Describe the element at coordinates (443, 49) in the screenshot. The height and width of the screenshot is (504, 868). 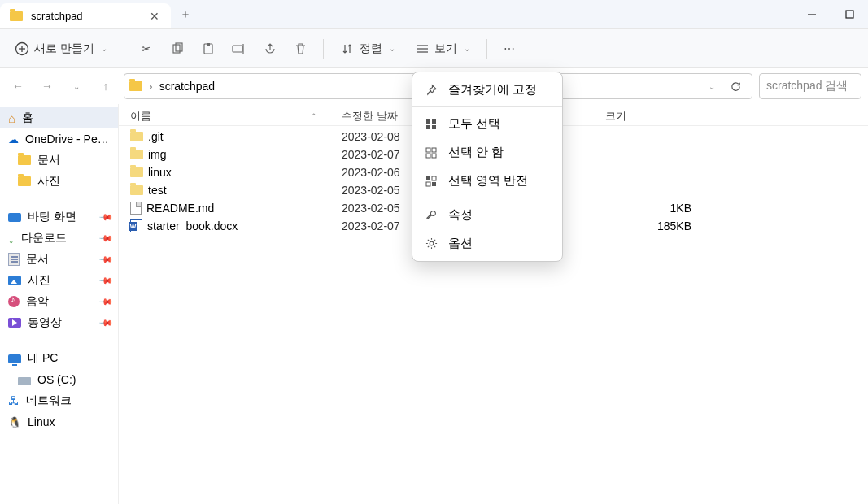
I see `view-button: 보기 ⌄` at that location.